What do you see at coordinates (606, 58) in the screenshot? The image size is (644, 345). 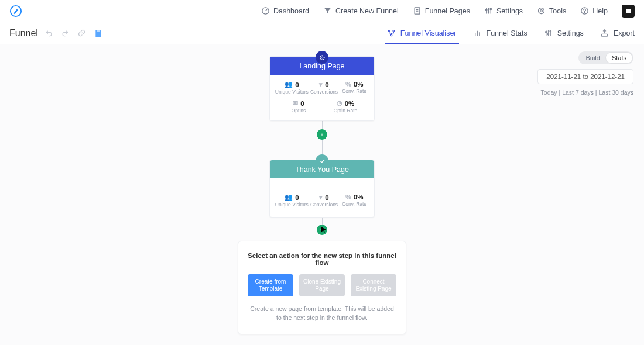 I see `mode-toggle: Build Stats` at bounding box center [606, 58].